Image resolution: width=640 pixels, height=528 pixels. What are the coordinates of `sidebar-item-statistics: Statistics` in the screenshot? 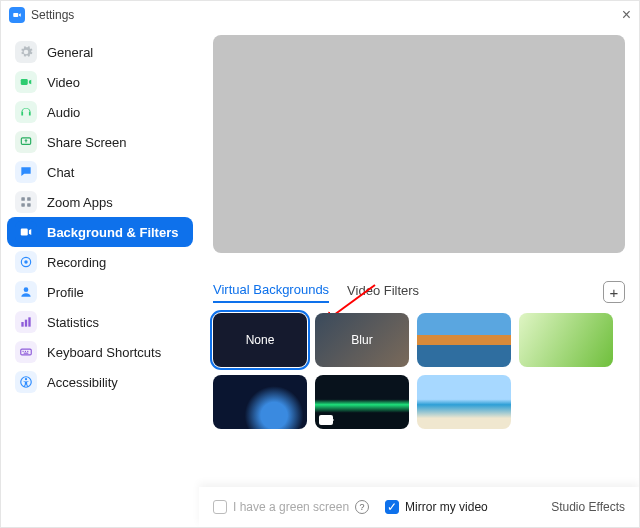 It's located at (100, 322).